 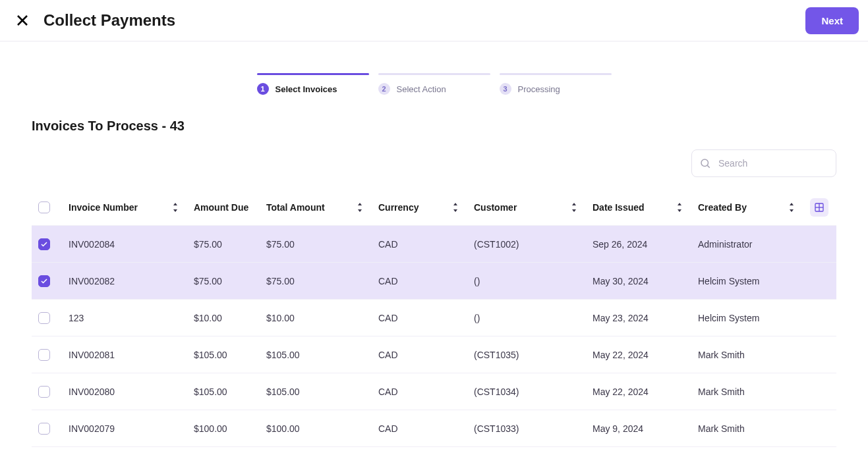 What do you see at coordinates (22, 20) in the screenshot?
I see `close-button` at bounding box center [22, 20].